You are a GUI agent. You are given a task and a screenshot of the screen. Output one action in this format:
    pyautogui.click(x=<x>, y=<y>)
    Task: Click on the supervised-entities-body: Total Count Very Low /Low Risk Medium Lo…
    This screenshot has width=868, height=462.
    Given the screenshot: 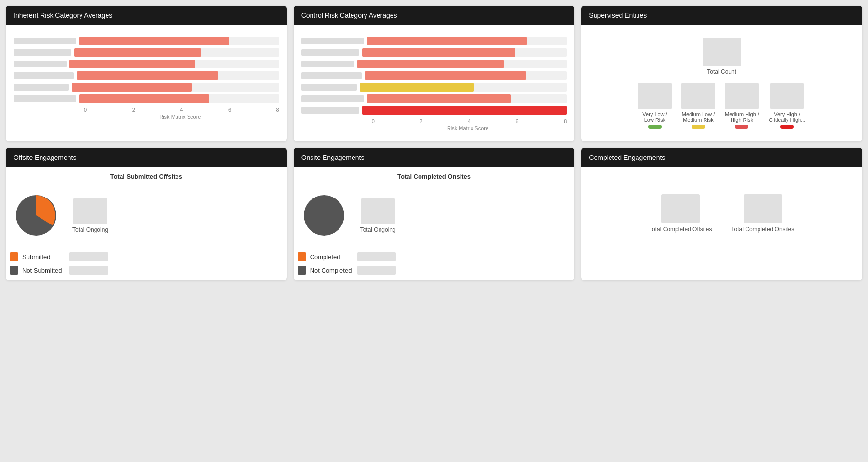 What is the action you would take?
    pyautogui.click(x=721, y=83)
    